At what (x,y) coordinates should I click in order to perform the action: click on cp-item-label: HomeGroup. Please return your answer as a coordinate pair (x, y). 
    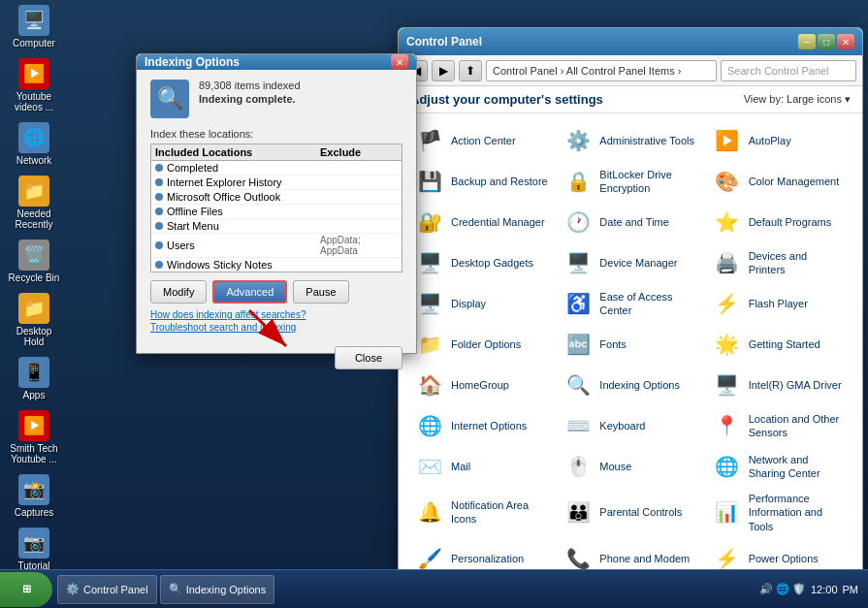
    Looking at the image, I should click on (480, 385).